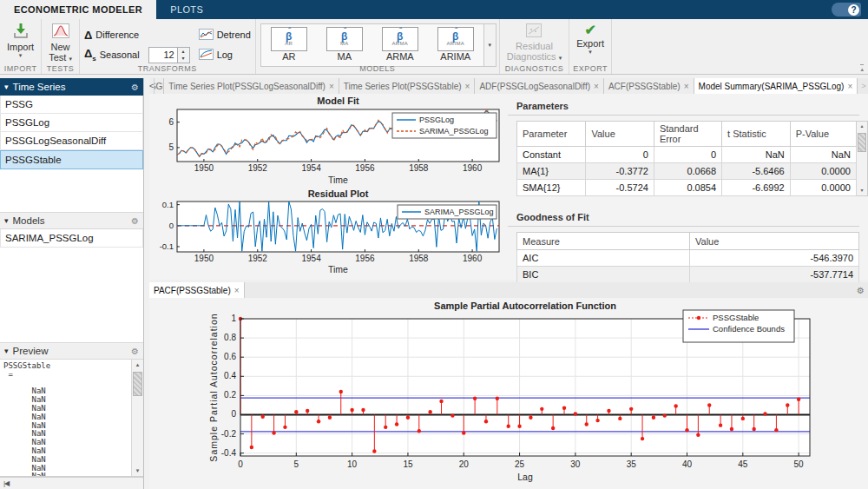 The width and height of the screenshot is (868, 489). Describe the element at coordinates (184, 59) in the screenshot. I see `spinner-down-icon` at that location.